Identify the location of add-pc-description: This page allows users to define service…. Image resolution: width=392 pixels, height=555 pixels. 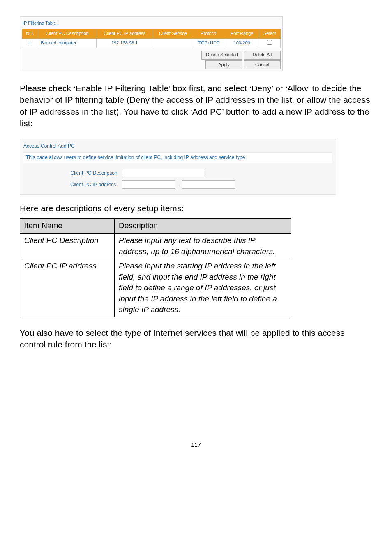
(178, 158).